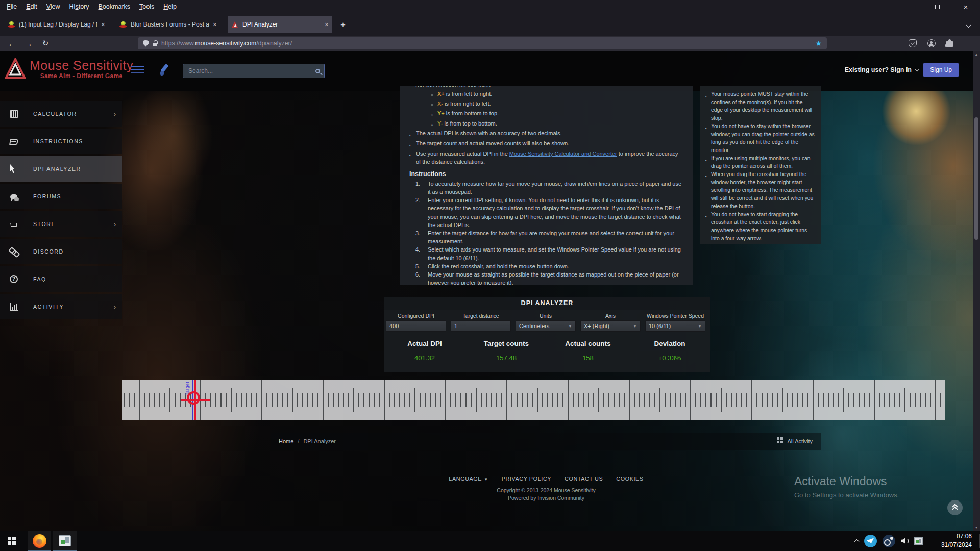 The height and width of the screenshot is (551, 980). Describe the element at coordinates (976, 54) in the screenshot. I see `scroll-up-arrow: ▲` at that location.